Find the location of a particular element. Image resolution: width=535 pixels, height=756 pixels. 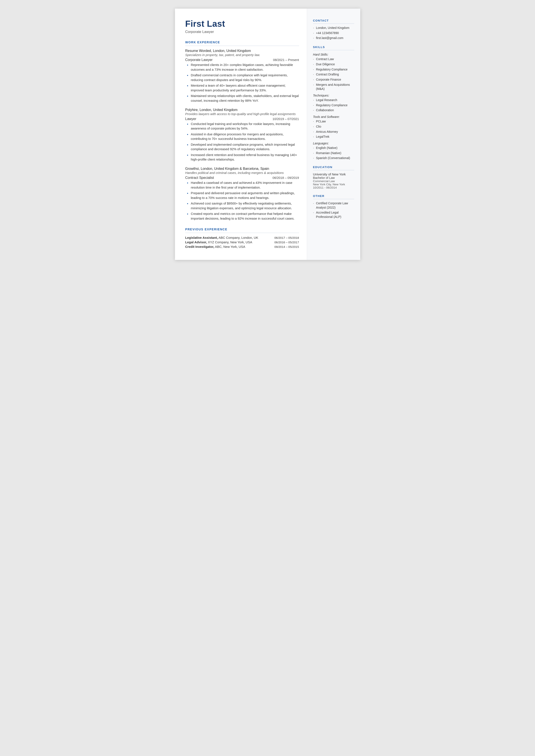

edu-school-0: University of New York is located at coordinates (333, 174).